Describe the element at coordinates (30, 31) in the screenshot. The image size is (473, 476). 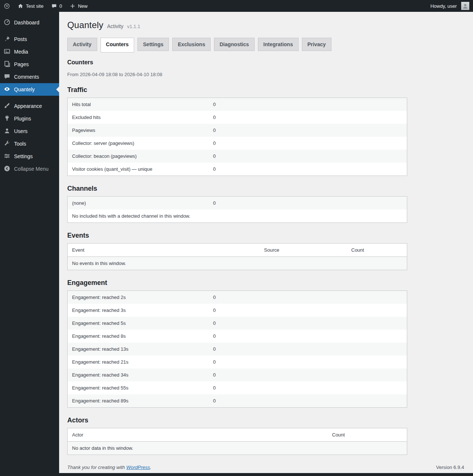
I see `menu-separator` at that location.